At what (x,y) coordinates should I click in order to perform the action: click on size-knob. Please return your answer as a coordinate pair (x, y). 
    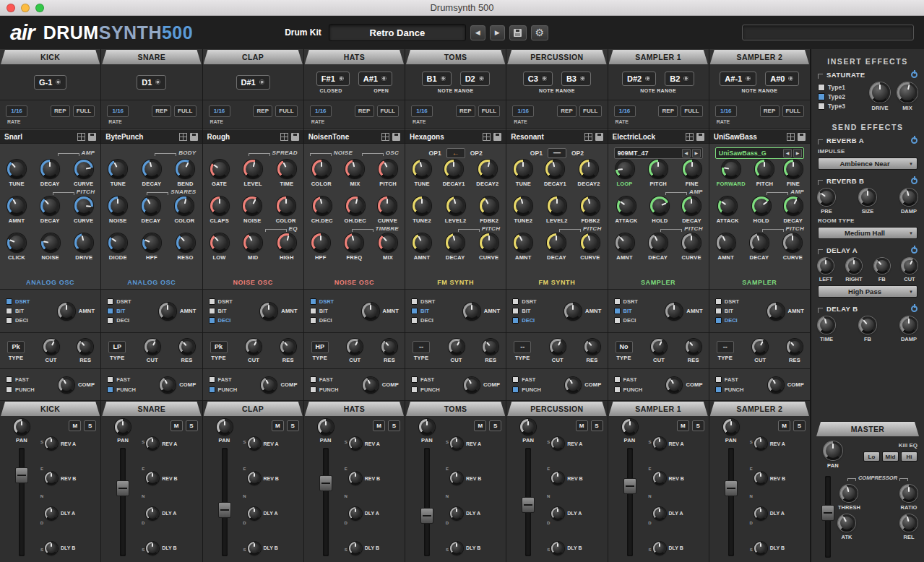
    Looking at the image, I should click on (868, 197).